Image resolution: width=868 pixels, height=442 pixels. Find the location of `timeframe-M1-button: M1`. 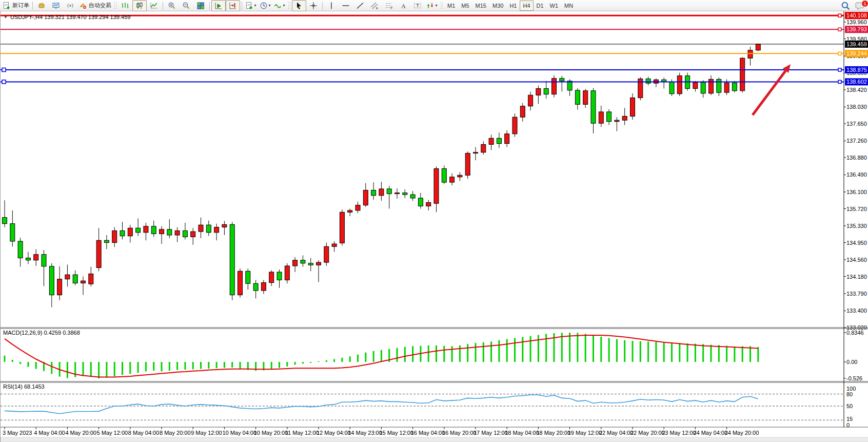

timeframe-M1-button: M1 is located at coordinates (451, 6).